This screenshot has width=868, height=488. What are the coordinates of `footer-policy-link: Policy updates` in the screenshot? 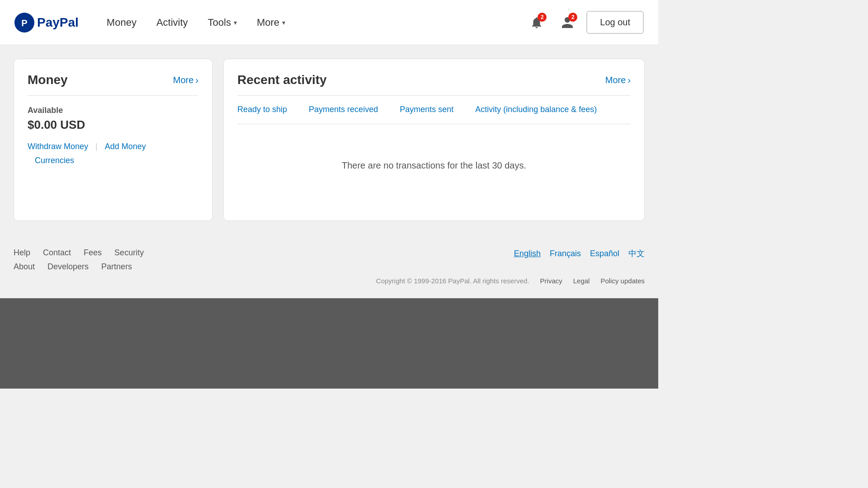 It's located at (623, 281).